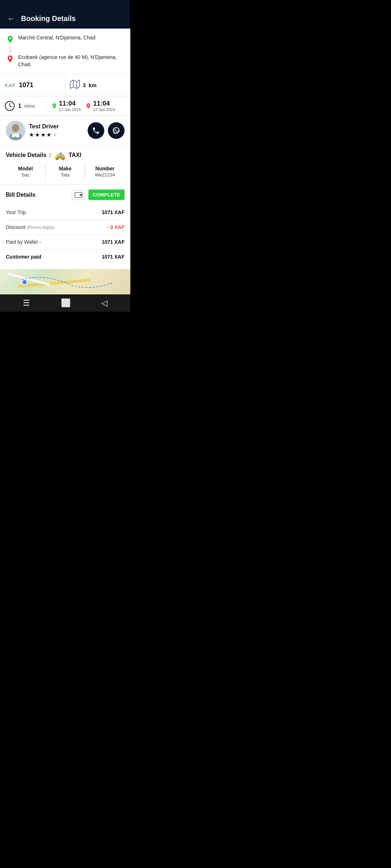 This screenshot has width=391, height=868. I want to click on bill-header-right: COMPLETE, so click(98, 195).